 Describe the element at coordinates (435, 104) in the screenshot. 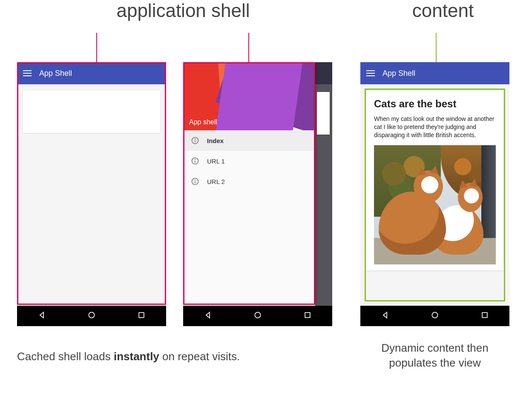

I see `article-title: Cats are the best` at that location.